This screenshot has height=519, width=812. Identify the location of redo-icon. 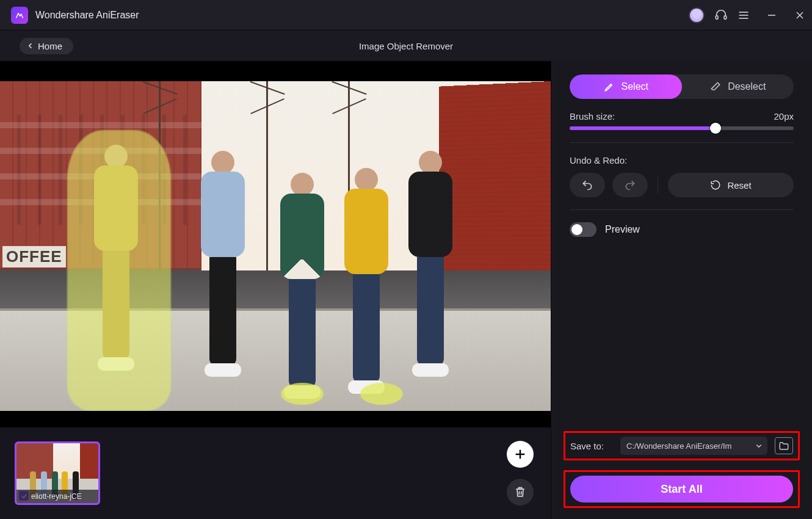
(630, 185).